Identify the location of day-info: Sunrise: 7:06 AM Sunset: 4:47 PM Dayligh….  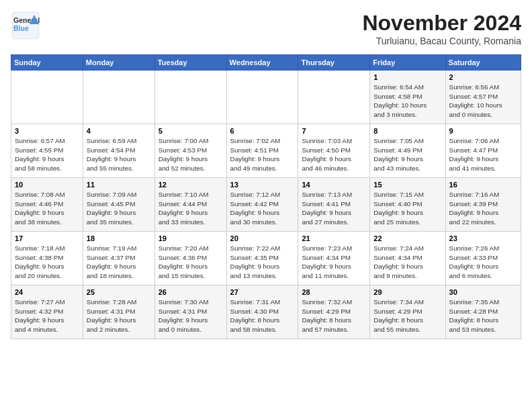
(484, 154).